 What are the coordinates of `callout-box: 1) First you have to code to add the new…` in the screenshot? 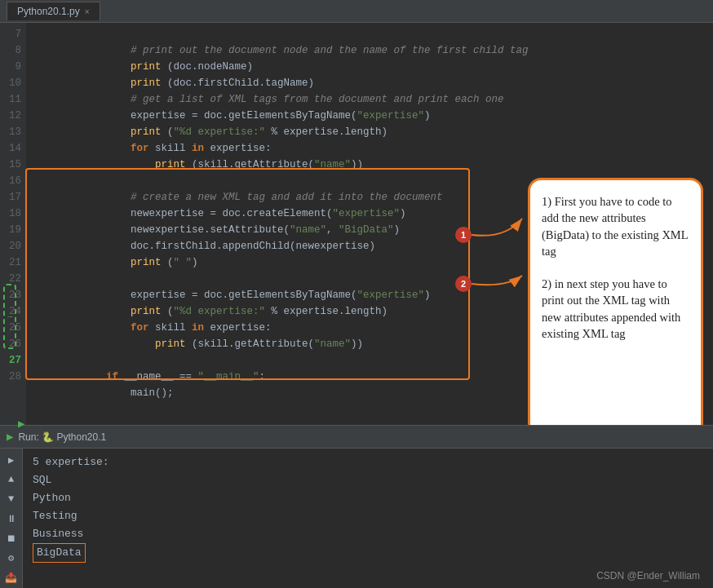 It's located at (615, 302).